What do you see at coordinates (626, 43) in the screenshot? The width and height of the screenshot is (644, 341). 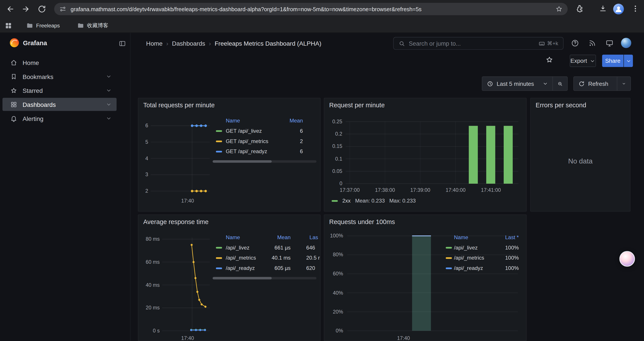 I see `user-avatar` at bounding box center [626, 43].